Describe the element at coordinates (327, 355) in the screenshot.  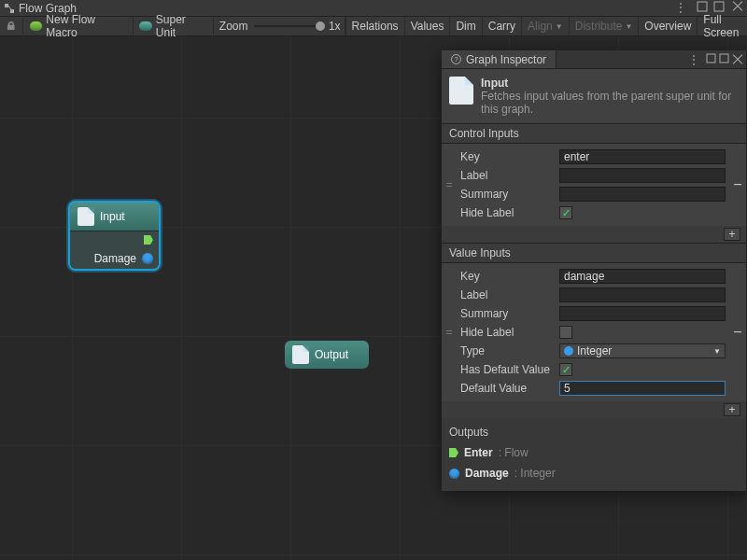
I see `node-title-bar: Output` at that location.